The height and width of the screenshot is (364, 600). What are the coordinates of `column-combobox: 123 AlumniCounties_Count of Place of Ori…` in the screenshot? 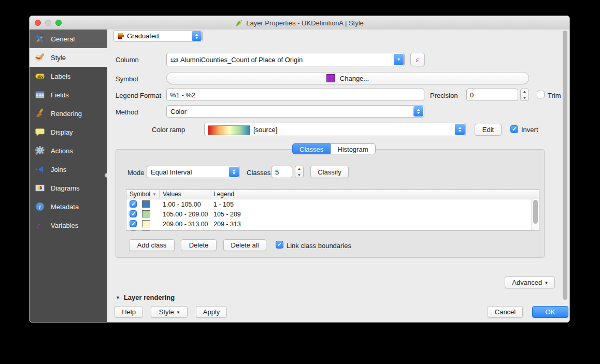 It's located at (285, 60).